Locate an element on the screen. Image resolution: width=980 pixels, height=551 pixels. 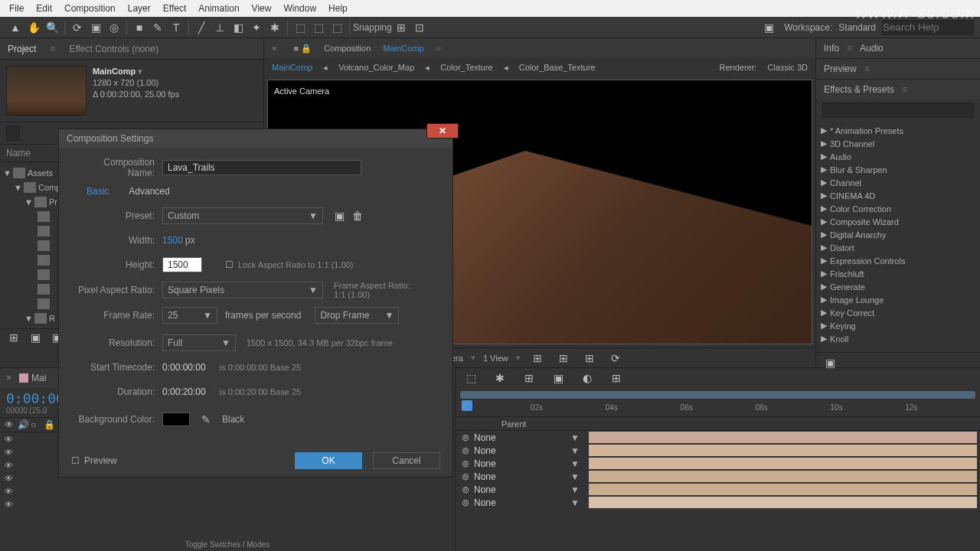
solo-column-icon: ○ is located at coordinates (36, 425).